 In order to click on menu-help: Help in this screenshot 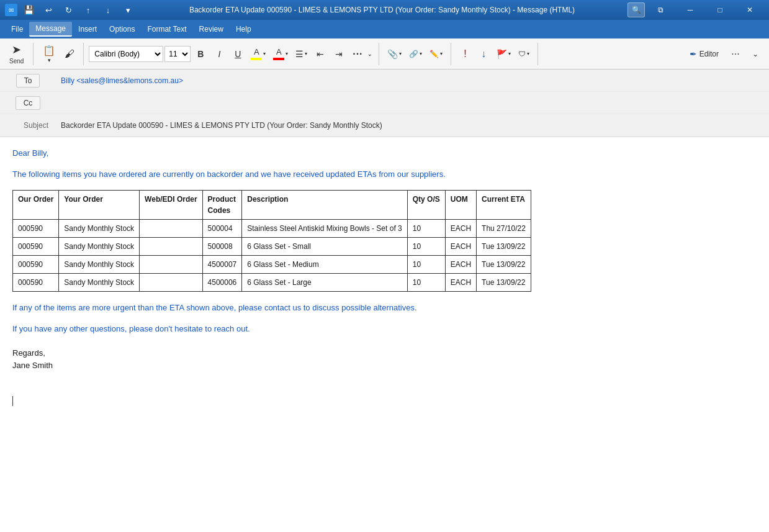, I will do `click(243, 29)`.